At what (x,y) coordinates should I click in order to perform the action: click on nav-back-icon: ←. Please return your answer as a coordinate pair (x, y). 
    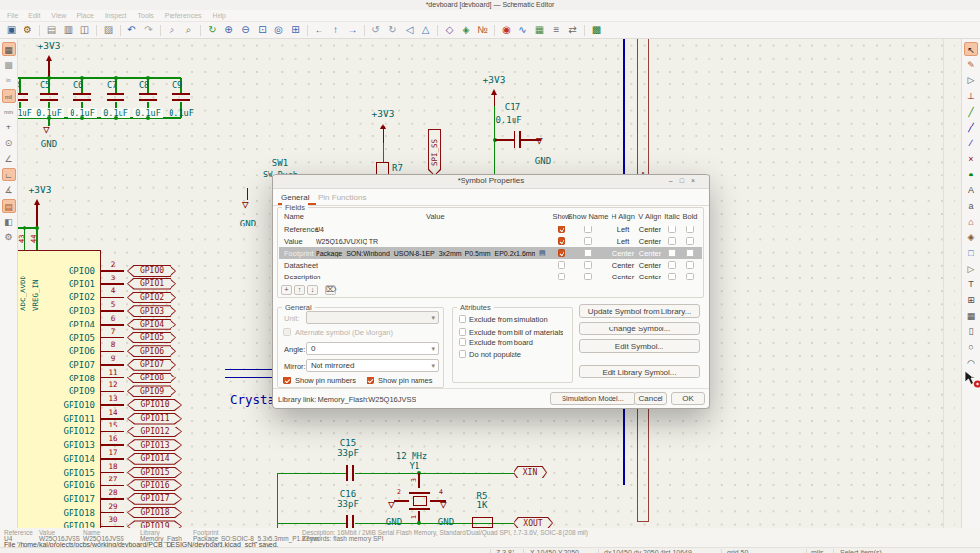
    Looking at the image, I should click on (319, 29).